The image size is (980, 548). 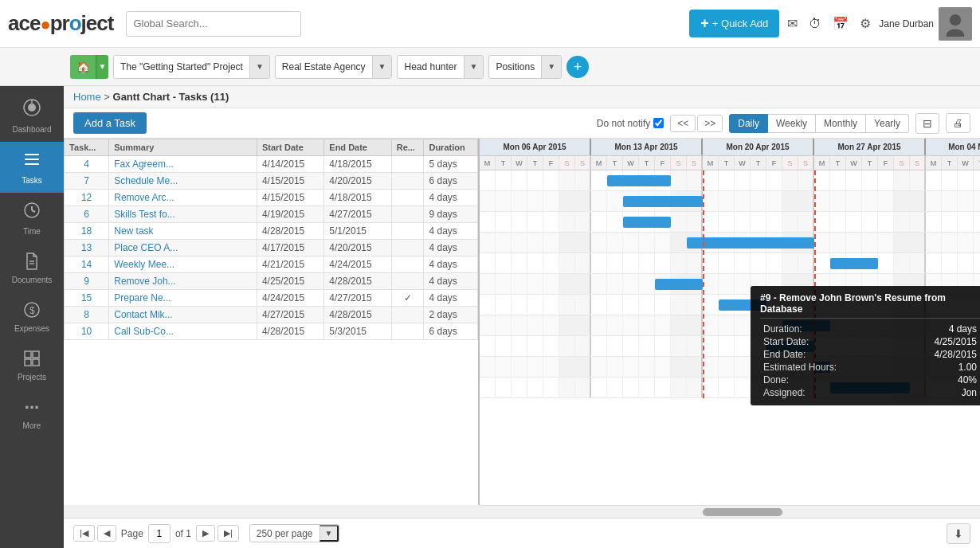 What do you see at coordinates (955, 24) in the screenshot?
I see `avatar` at bounding box center [955, 24].